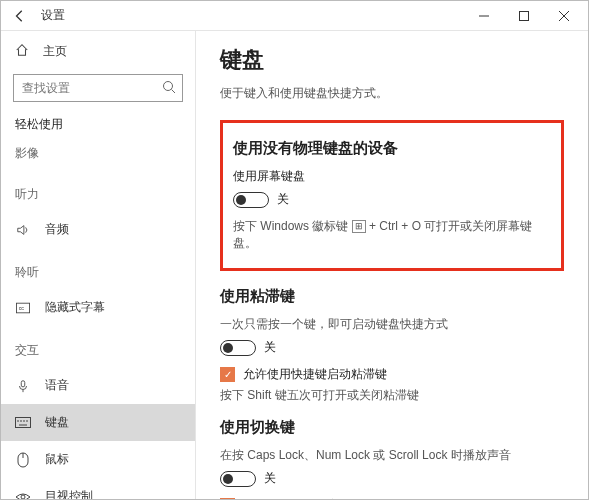 The width and height of the screenshot is (589, 500). Describe the element at coordinates (484, 16) in the screenshot. I see `minimize-button` at that location.